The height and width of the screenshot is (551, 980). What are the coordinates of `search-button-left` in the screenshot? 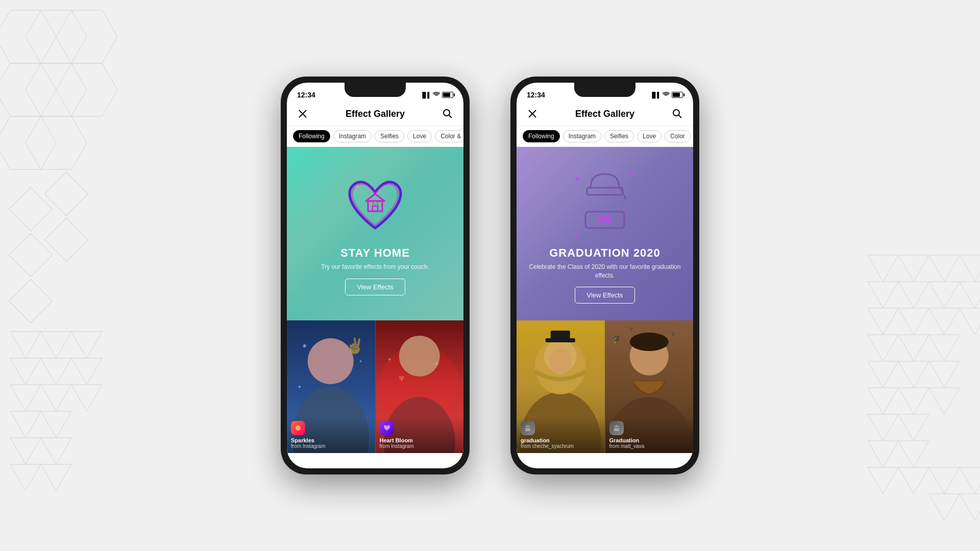 It's located at (448, 114).